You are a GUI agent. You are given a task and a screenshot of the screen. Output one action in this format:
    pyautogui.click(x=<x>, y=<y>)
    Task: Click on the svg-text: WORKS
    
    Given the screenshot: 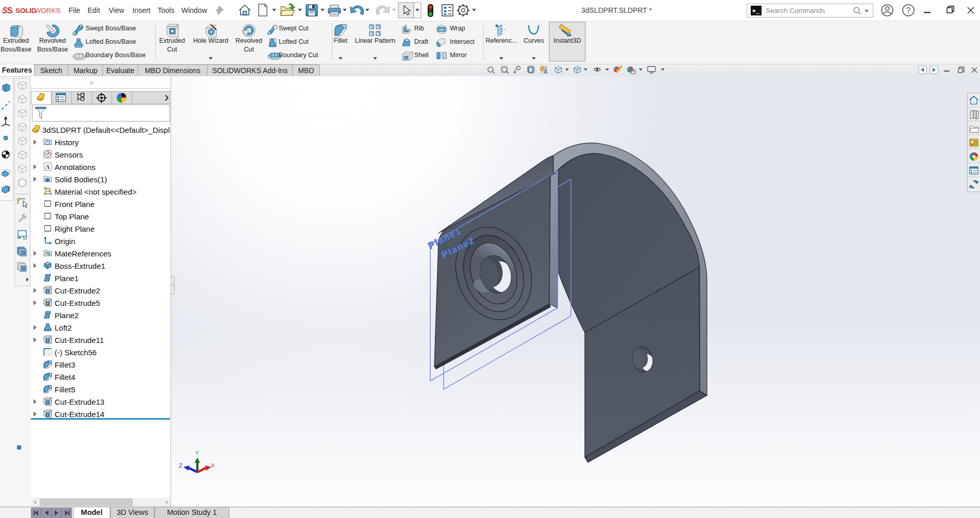 What is the action you would take?
    pyautogui.click(x=47, y=10)
    